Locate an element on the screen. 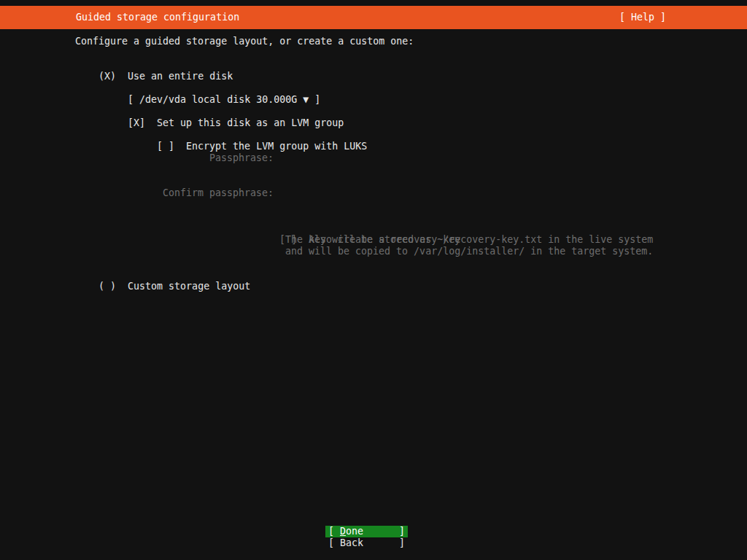 This screenshot has height=560, width=747. recovery-key-description-line2: and will be copied to /var/log/installer… is located at coordinates (469, 252).